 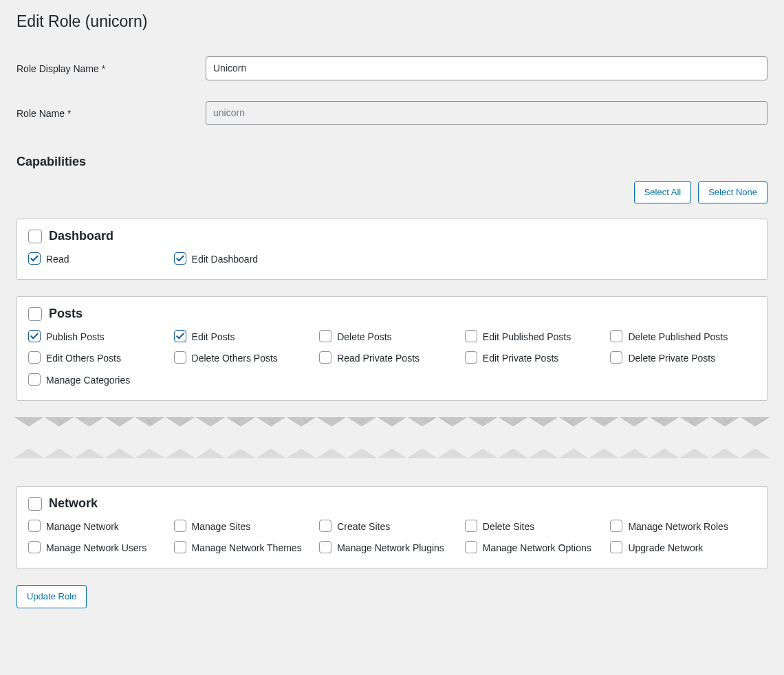 I want to click on cap-label: Manage Network Plugins, so click(x=391, y=548).